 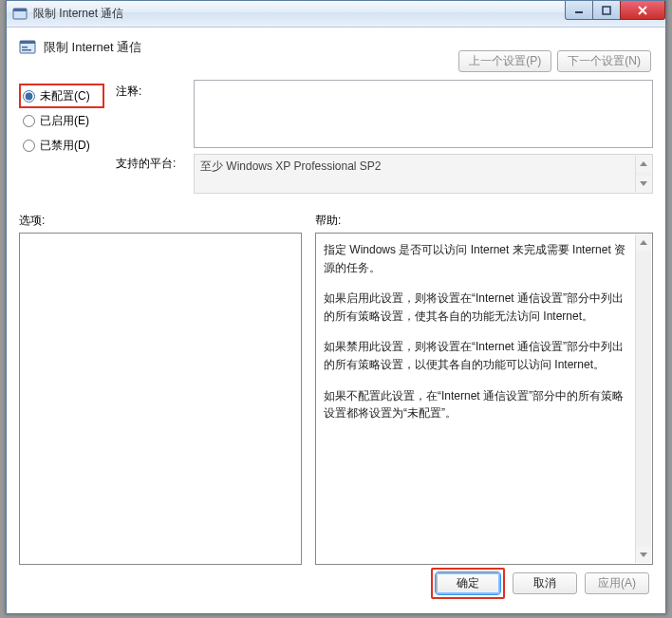 What do you see at coordinates (607, 10) in the screenshot?
I see `maximize-button` at bounding box center [607, 10].